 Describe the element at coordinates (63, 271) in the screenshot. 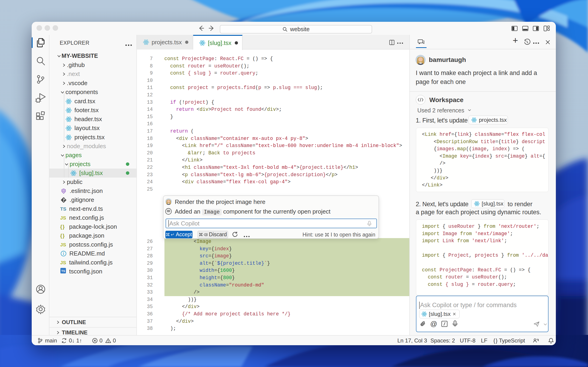

I see `svg-text: TS` at that location.